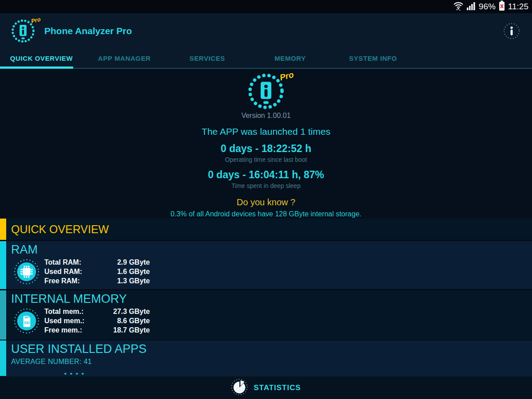 This screenshot has height=399, width=532. Describe the element at coordinates (27, 323) in the screenshot. I see `svg-text: SD` at that location.